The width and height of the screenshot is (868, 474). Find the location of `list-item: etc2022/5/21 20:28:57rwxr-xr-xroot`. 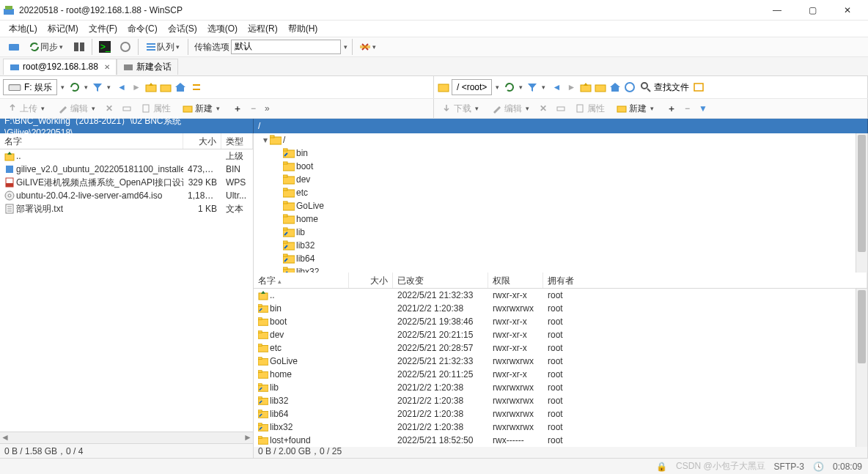

list-item: etc2022/5/21 20:28:57rwxr-xr-xroot is located at coordinates (554, 348).